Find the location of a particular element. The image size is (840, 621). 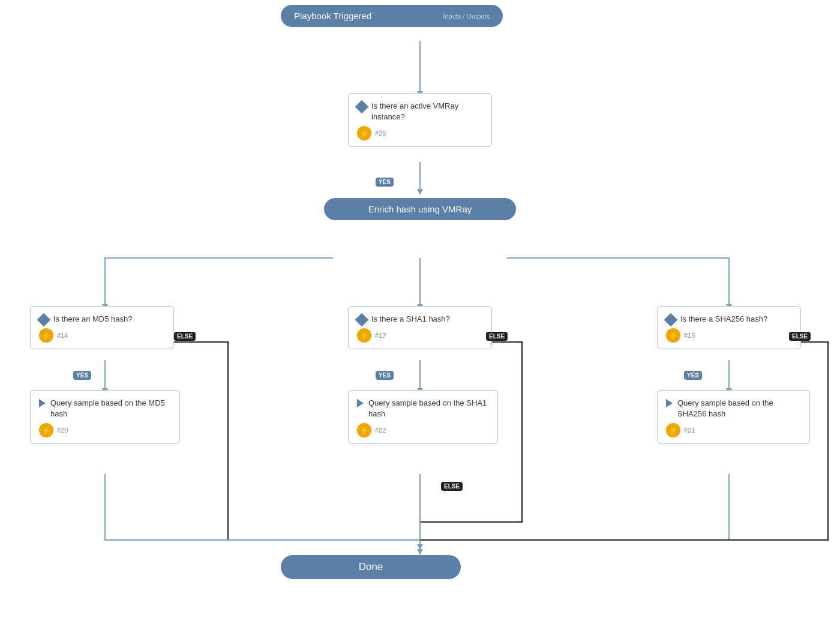

yes-label-vmray: YES is located at coordinates (385, 182).